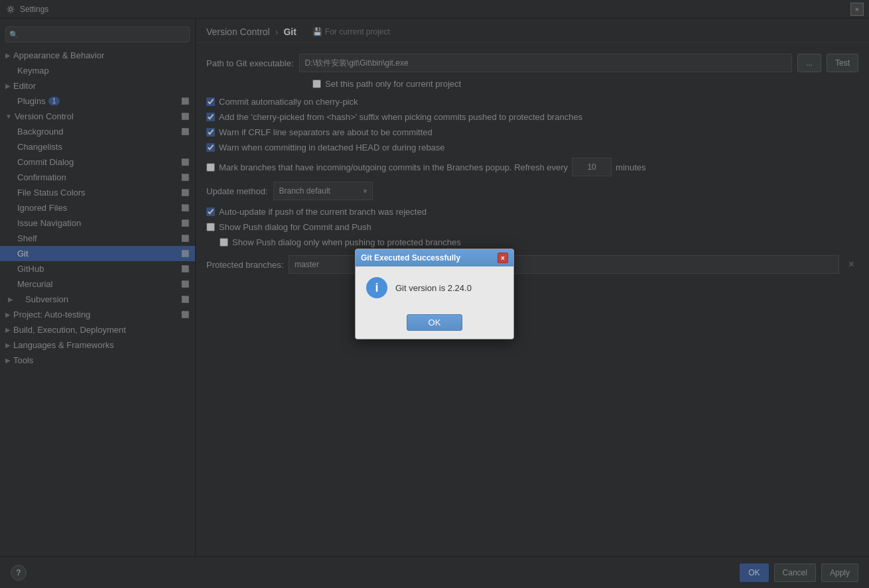  Describe the element at coordinates (434, 258) in the screenshot. I see `modal-title-bar: Git Executed Successfully ×` at that location.